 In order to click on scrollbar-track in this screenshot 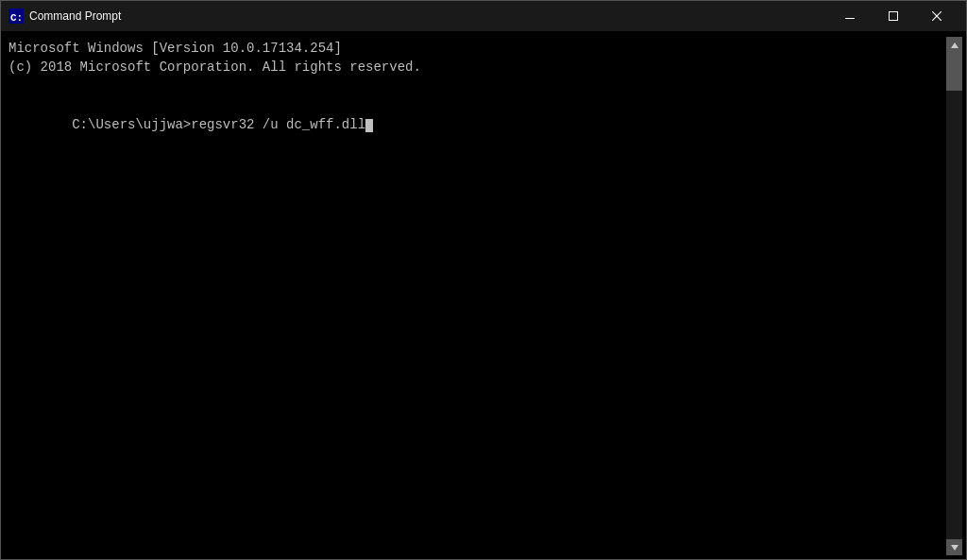, I will do `click(954, 297)`.